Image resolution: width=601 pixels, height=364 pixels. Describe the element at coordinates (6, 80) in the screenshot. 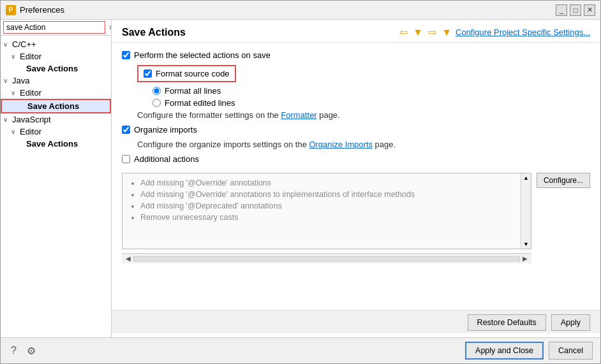

I see `expand-icon-java: ∨` at that location.